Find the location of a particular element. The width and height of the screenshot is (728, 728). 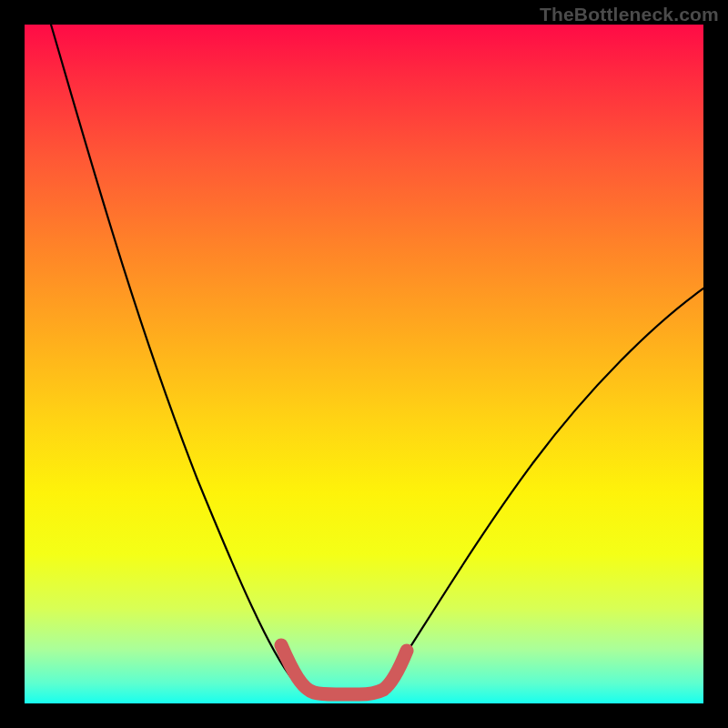

watermark-text: TheBottleneck.com is located at coordinates (630, 15).